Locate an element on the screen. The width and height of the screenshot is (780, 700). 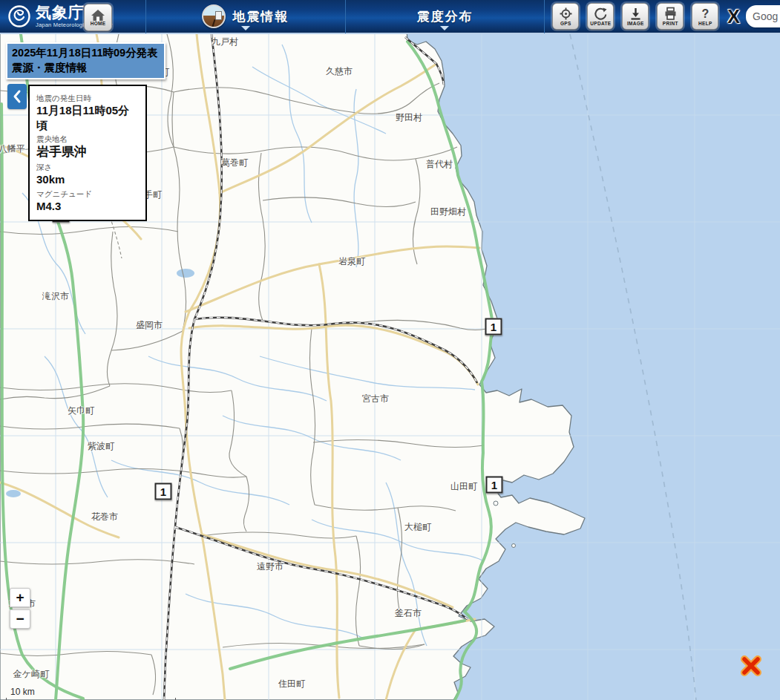
update-button: UPDATE is located at coordinates (600, 16).